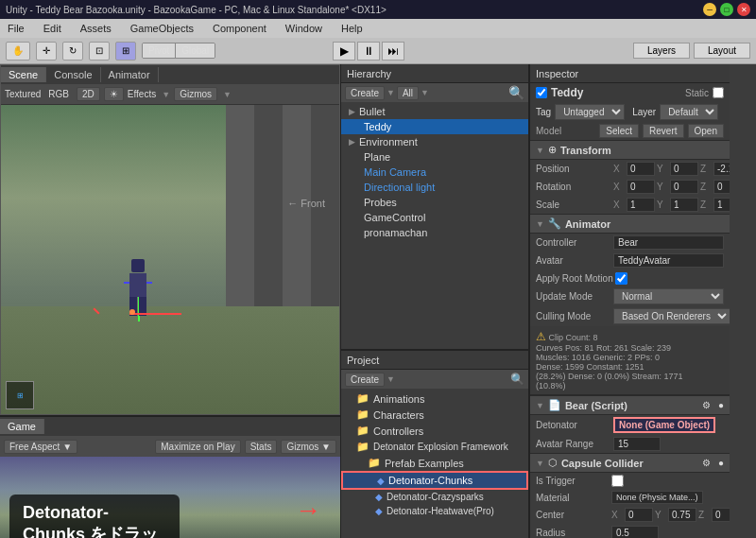 Image resolution: width=756 pixels, height=538 pixels. What do you see at coordinates (94, 516) in the screenshot?
I see `drag-annotation: Detonator-Chunks をドラッグアンドドロップ` at bounding box center [94, 516].